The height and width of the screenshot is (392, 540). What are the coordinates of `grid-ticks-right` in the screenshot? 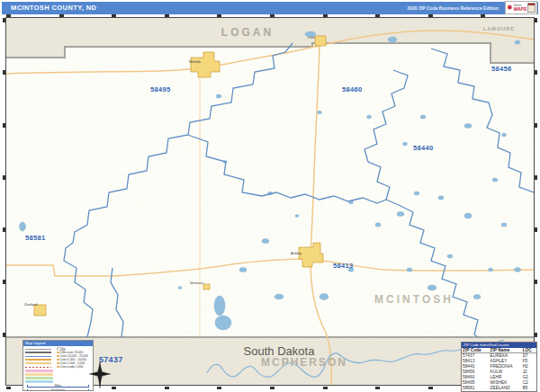 It's located at (536, 201).